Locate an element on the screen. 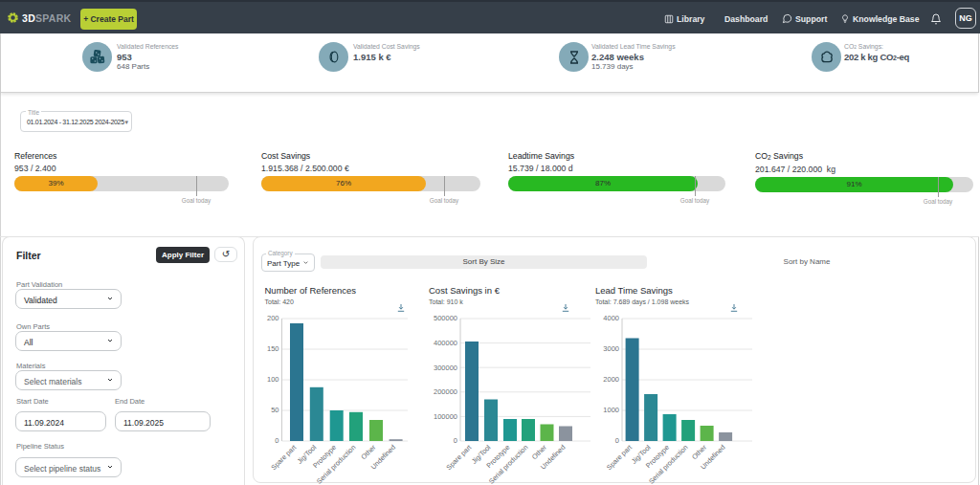 Image resolution: width=980 pixels, height=485 pixels. svg-text: Lead Time Savings is located at coordinates (634, 291).